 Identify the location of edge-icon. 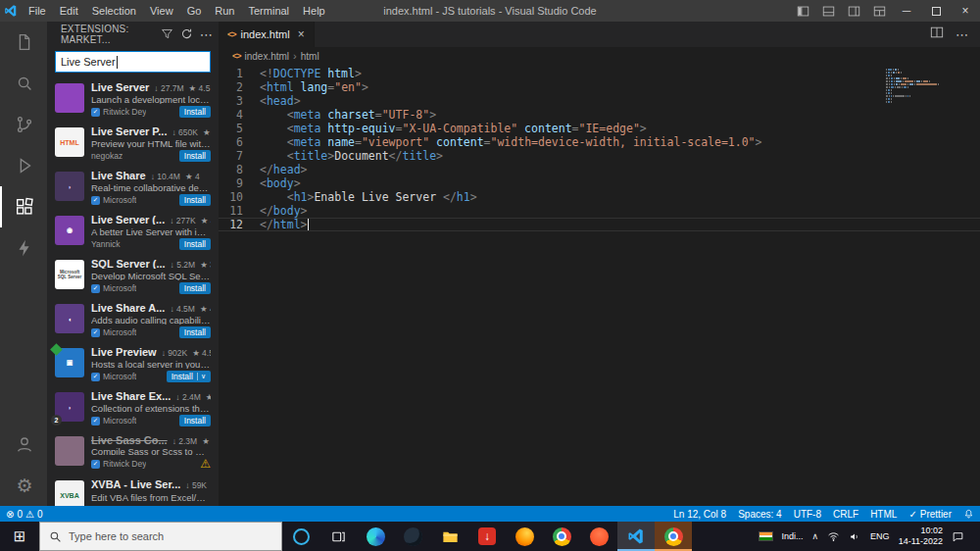
(375, 536).